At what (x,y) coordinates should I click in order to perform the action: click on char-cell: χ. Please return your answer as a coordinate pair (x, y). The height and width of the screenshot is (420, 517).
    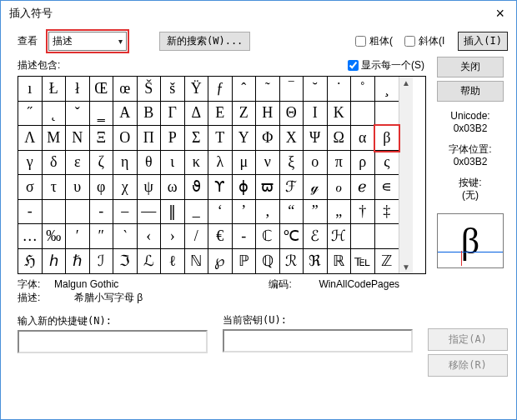
    Looking at the image, I should click on (125, 188).